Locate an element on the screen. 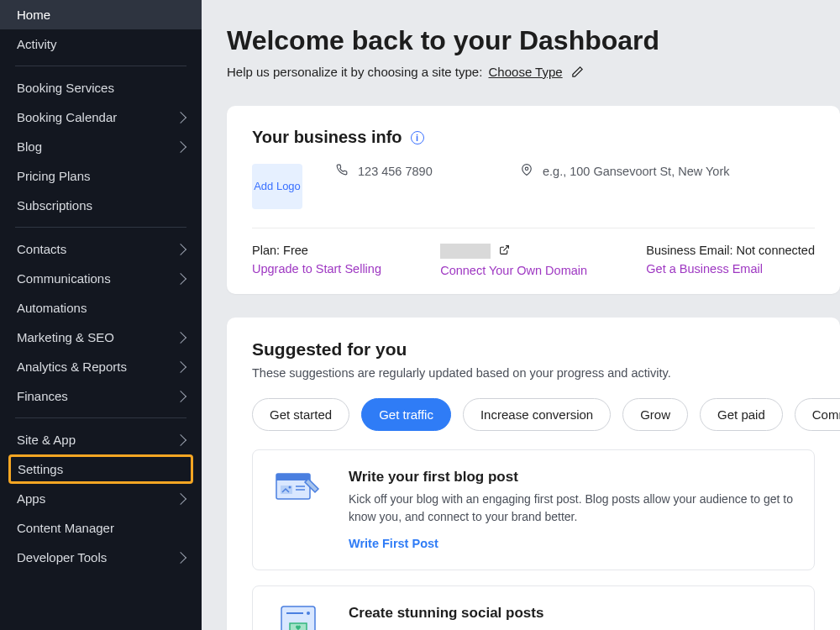 This screenshot has height=630, width=840. suggestion-desc: Kick off your blog with an engaging firs… is located at coordinates (571, 508).